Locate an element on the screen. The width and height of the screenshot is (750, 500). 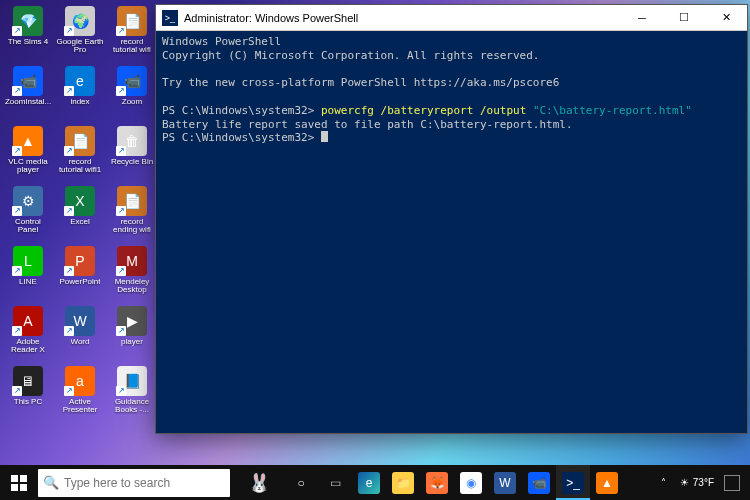
app-icon: W is located at coordinates (80, 321).